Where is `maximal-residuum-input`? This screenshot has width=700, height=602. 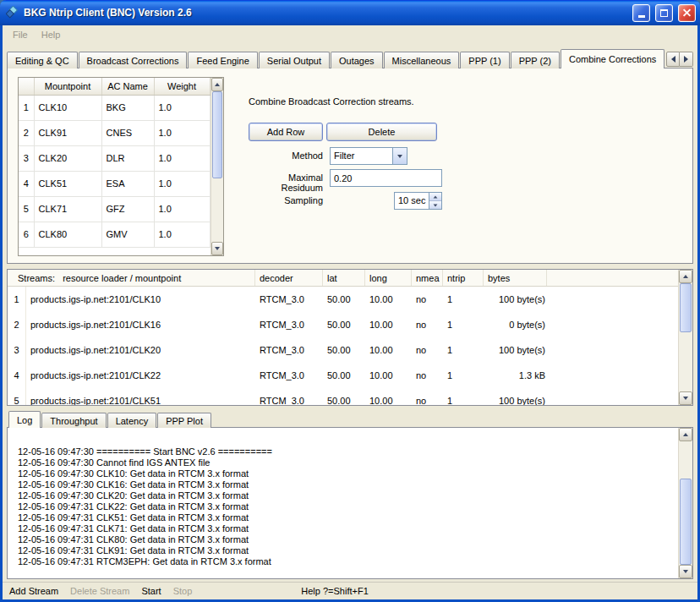
maximal-residuum-input is located at coordinates (386, 178).